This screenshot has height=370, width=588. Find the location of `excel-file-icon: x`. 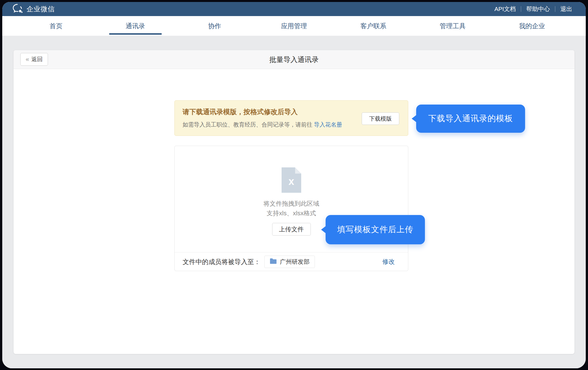

excel-file-icon: x is located at coordinates (291, 180).